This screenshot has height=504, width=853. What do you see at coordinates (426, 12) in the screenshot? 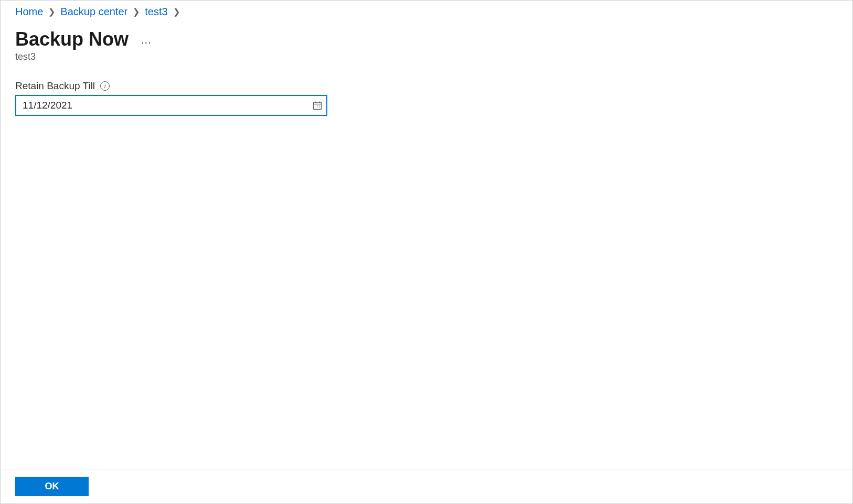
I see `breadcrumb: Home ❯ Backup center ❯ test3 ❯` at bounding box center [426, 12].